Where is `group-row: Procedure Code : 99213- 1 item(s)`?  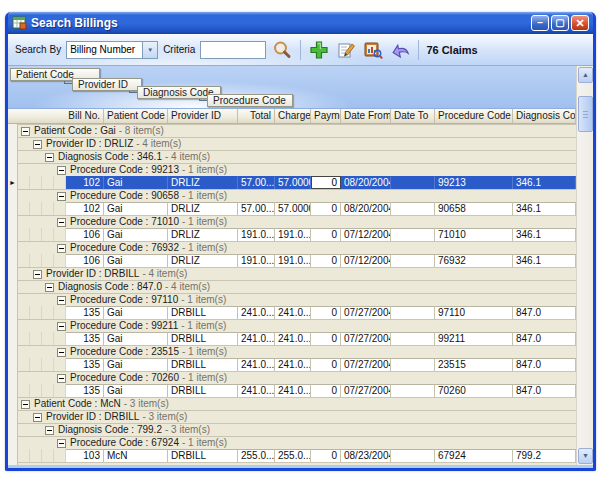 group-row: Procedure Code : 99213- 1 item(s) is located at coordinates (292, 170).